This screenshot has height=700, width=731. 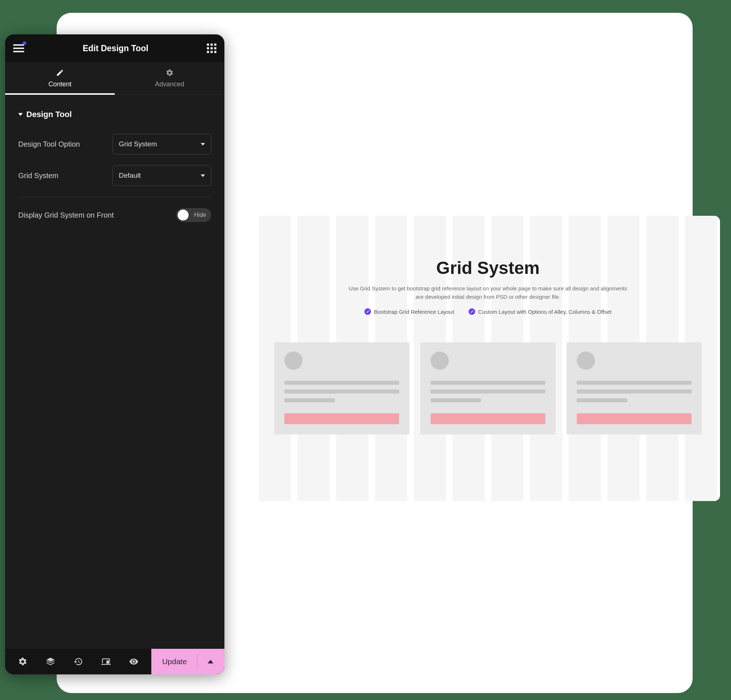 I want to click on panel-footer: Update, so click(x=115, y=662).